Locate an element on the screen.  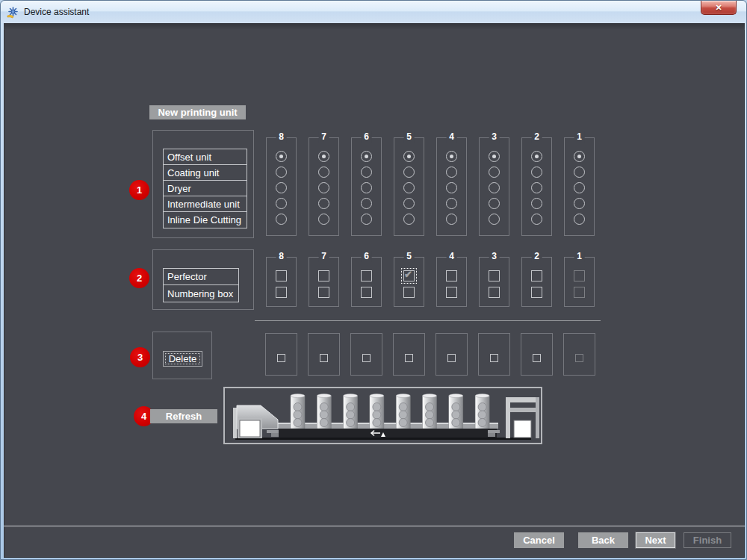
feeder-post is located at coordinates (508, 418).